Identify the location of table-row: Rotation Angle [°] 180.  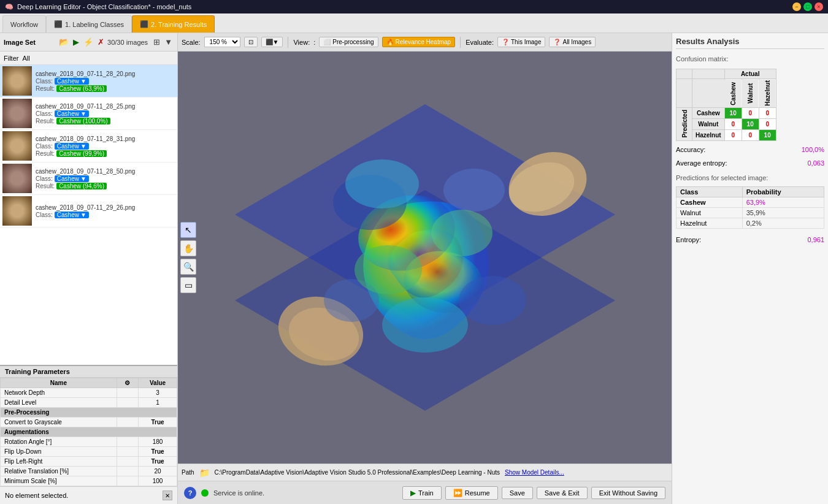
(89, 442).